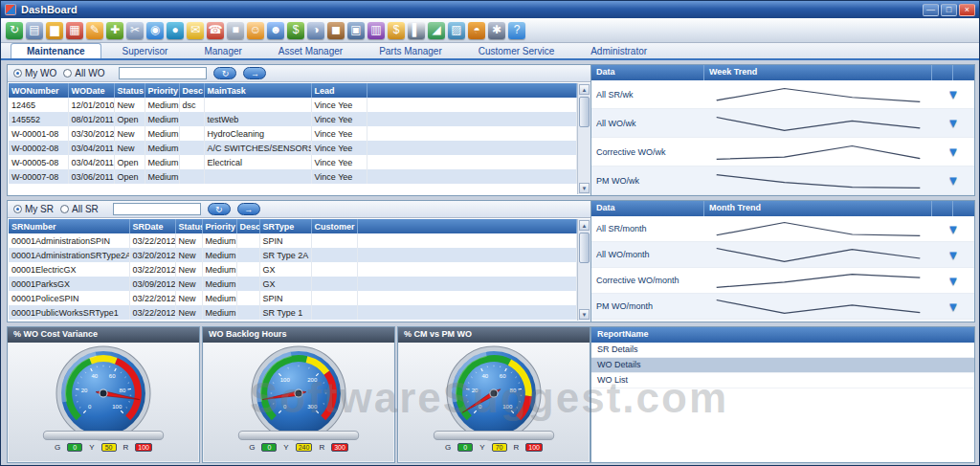 The width and height of the screenshot is (980, 466). What do you see at coordinates (584, 270) in the screenshot?
I see `sr-vertical-scrollbar: ▲▼` at bounding box center [584, 270].